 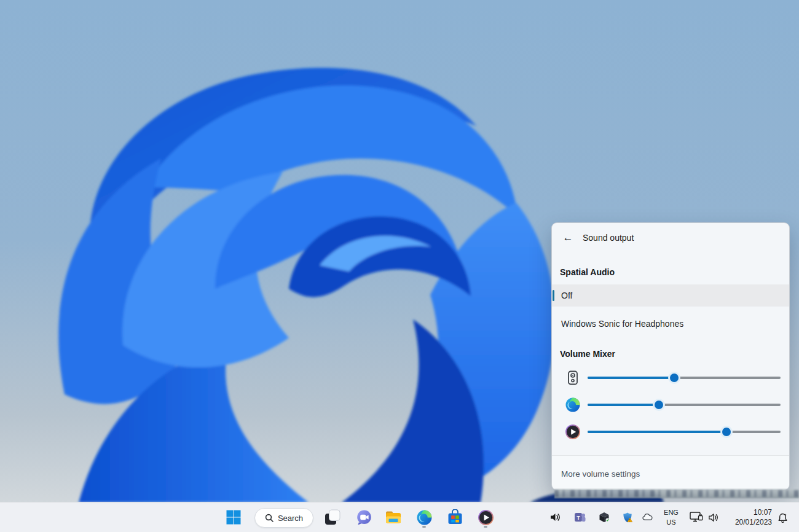 What do you see at coordinates (684, 432) in the screenshot?
I see `volume-slider-media-player` at bounding box center [684, 432].